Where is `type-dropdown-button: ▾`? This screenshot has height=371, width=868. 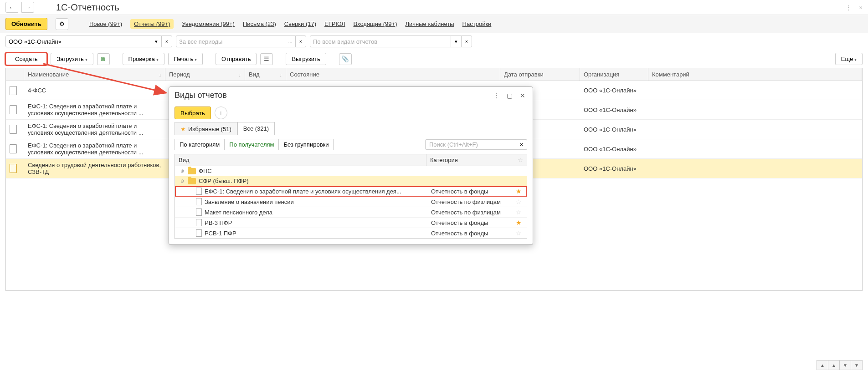 type-dropdown-button: ▾ is located at coordinates (456, 41).